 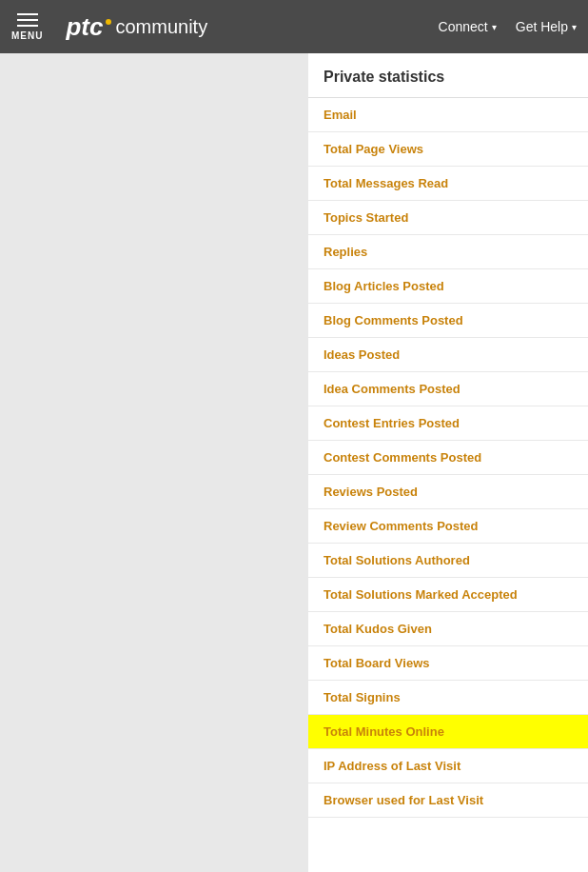 What do you see at coordinates (448, 183) in the screenshot?
I see `stats-link-2: Total Messages Read` at bounding box center [448, 183].